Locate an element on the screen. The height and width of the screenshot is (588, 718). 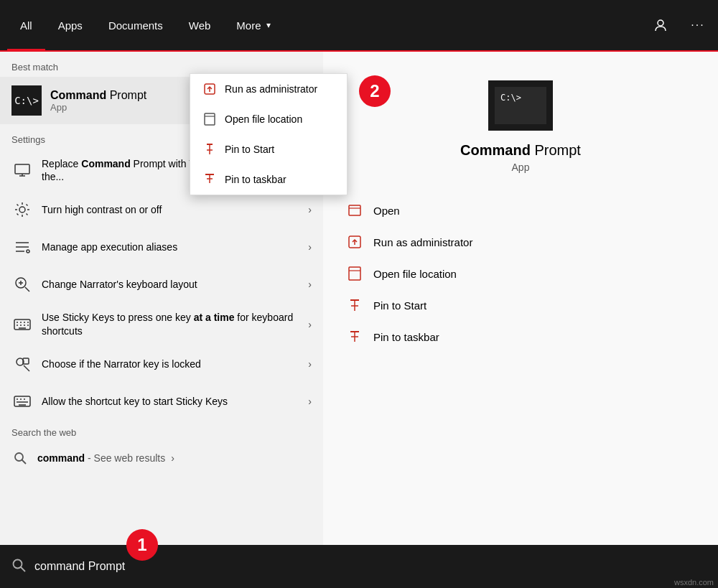
tab-documents: Documents is located at coordinates (136, 26).